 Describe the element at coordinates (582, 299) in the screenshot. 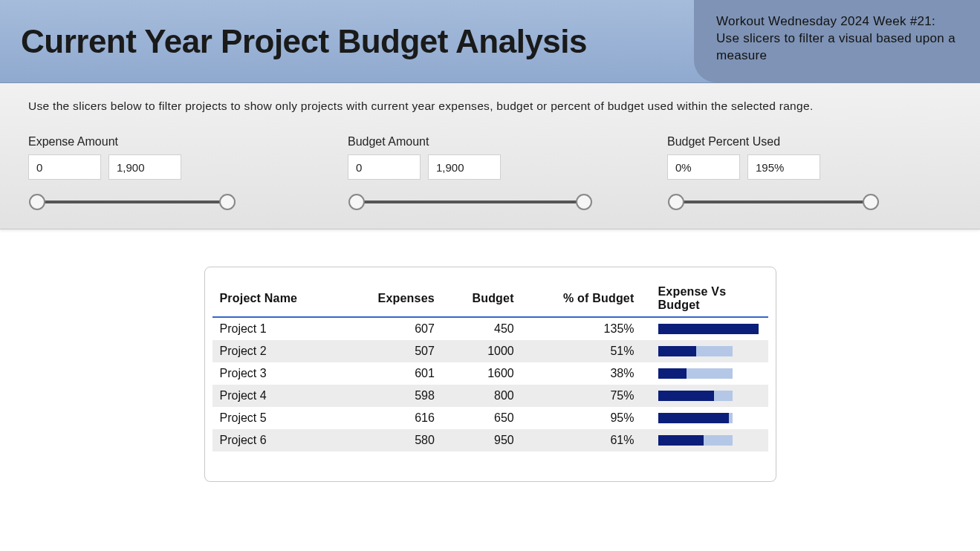

I see `col-pct-budget: % of Budget` at that location.